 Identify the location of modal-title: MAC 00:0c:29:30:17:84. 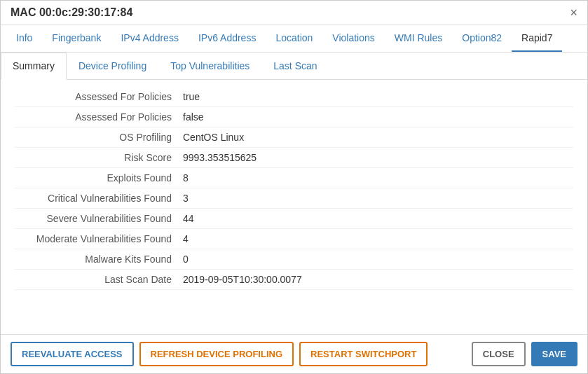
(71, 13).